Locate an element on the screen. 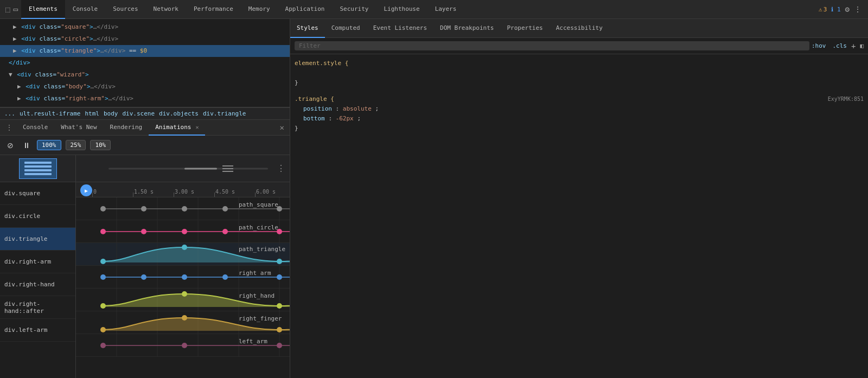 This screenshot has width=868, height=378. timeline-tracks: ▶ 0 1.50 s 3.00 s 4.50 s 6.00 s 7.50 s 9… is located at coordinates (183, 280).